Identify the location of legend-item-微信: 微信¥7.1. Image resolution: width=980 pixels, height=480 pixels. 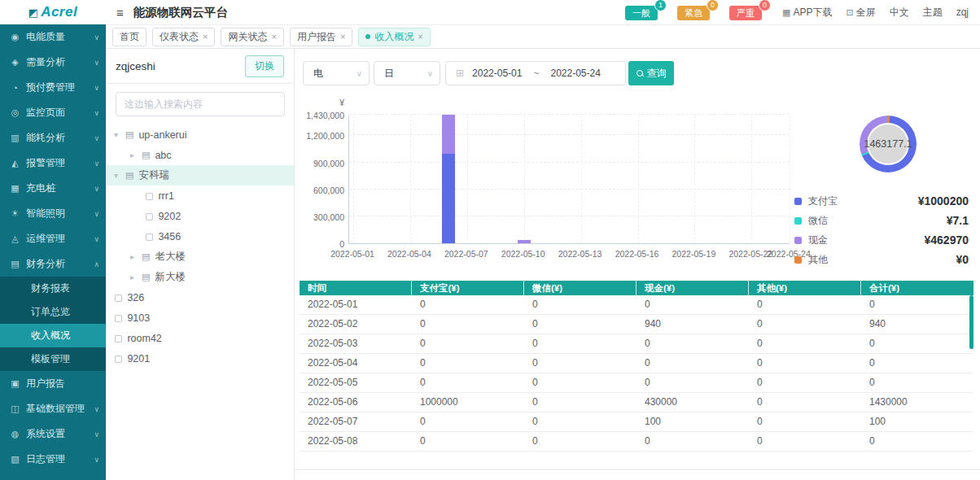
(882, 220).